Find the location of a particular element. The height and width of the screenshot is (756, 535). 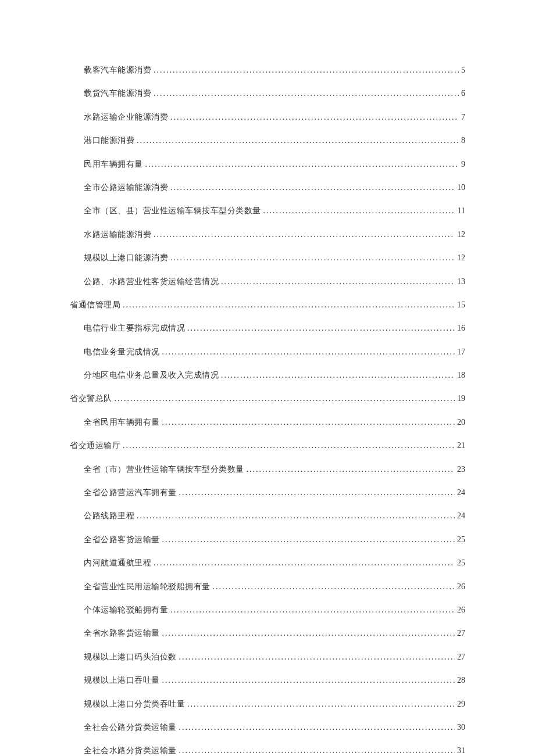

toc-entry-label: 全市公路运输能源消费 is located at coordinates (126, 188).